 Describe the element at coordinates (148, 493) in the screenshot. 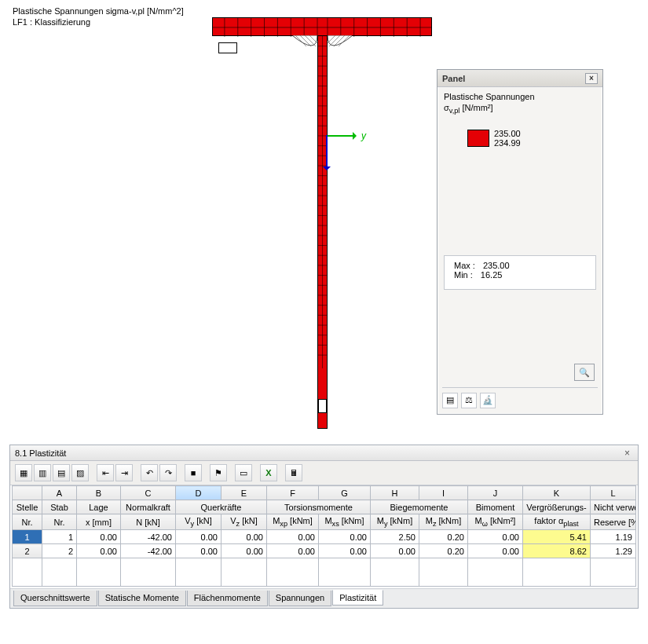

I see `col-letter: C` at that location.